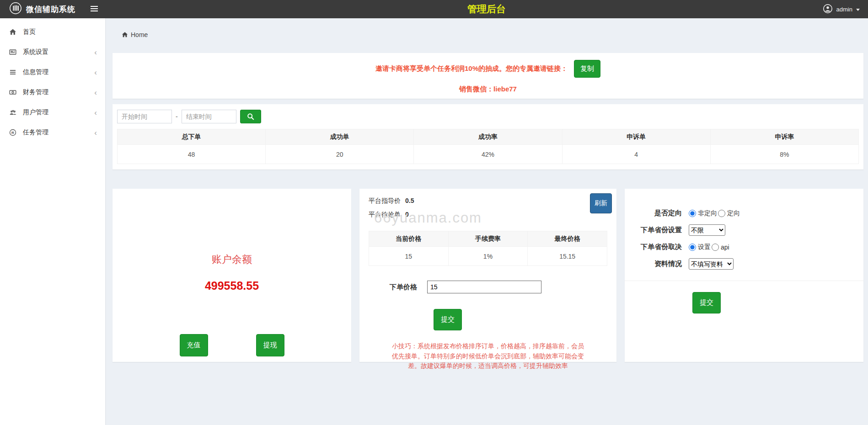 This screenshot has height=425, width=868. What do you see at coordinates (858, 10) in the screenshot?
I see `chevron-down-icon` at bounding box center [858, 10].